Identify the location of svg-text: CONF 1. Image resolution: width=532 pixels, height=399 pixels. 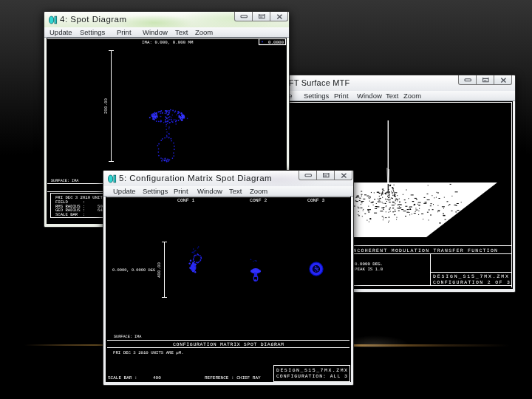
(186, 201).